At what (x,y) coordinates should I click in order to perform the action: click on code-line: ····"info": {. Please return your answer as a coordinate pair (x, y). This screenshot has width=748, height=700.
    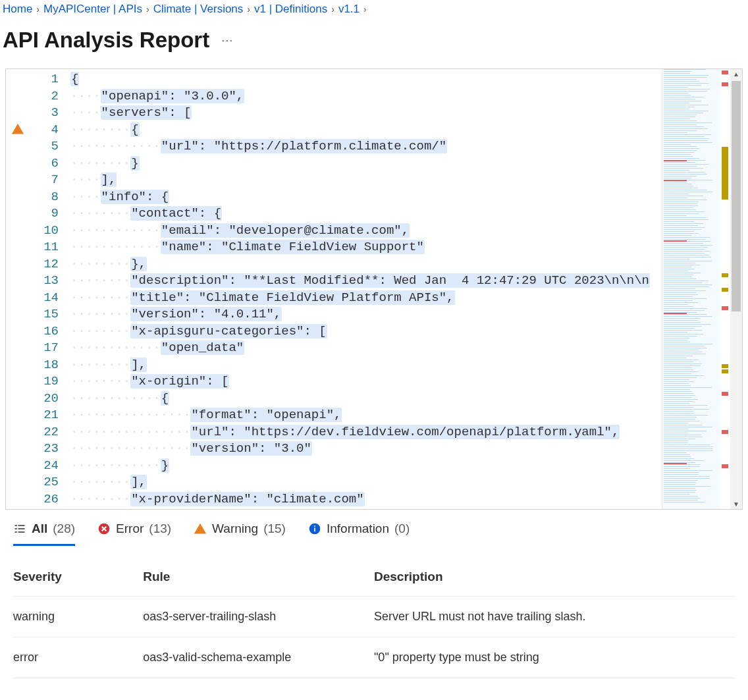
    Looking at the image, I should click on (366, 198).